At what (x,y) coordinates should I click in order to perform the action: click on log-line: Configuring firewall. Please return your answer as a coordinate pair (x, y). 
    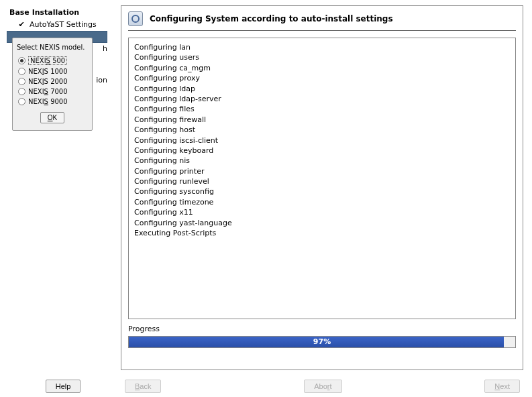
    Looking at the image, I should click on (322, 119).